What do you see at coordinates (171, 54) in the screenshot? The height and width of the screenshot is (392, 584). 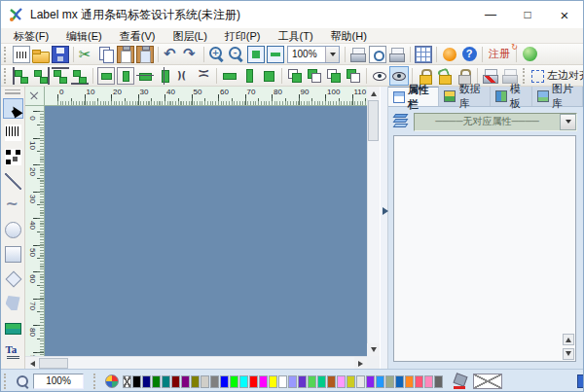 I see `toolbar-button-undo` at bounding box center [171, 54].